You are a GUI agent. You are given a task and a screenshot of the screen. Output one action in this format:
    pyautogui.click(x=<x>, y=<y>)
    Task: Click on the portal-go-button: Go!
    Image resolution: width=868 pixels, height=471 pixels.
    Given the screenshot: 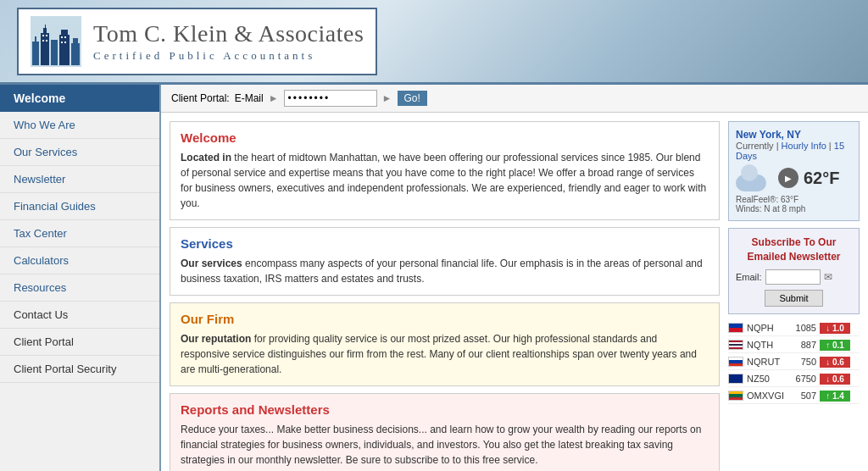 What is the action you would take?
    pyautogui.click(x=412, y=98)
    